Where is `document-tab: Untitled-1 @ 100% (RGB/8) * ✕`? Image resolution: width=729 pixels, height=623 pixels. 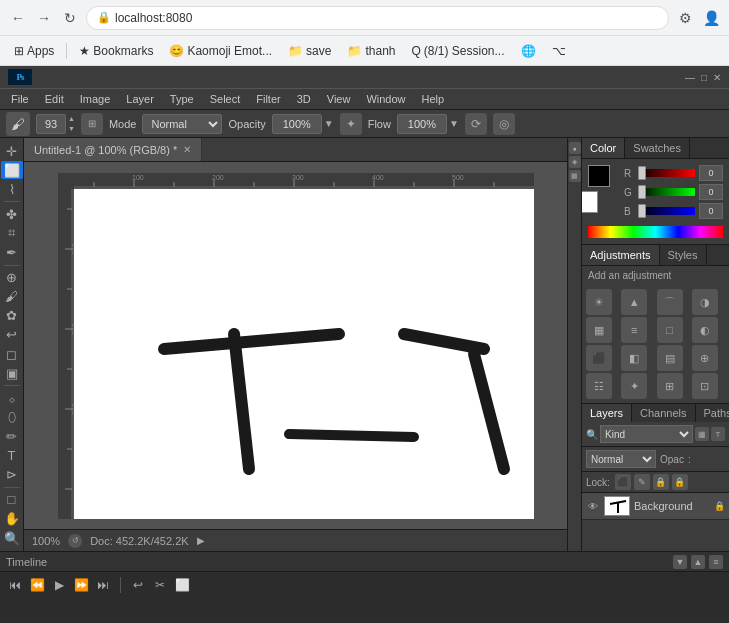
document-tab: Untitled-1 @ 100% (RGB/8) * ✕ is located at coordinates (113, 150).